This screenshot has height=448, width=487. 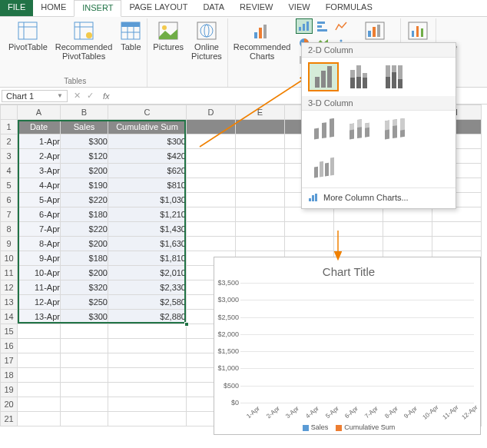 I want to click on table-button: Table, so click(x=131, y=35).